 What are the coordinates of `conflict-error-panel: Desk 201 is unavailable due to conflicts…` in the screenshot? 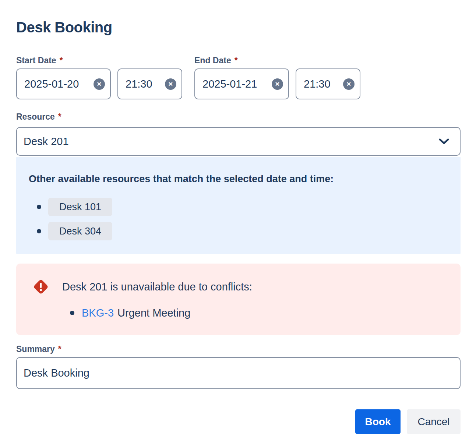 It's located at (239, 299).